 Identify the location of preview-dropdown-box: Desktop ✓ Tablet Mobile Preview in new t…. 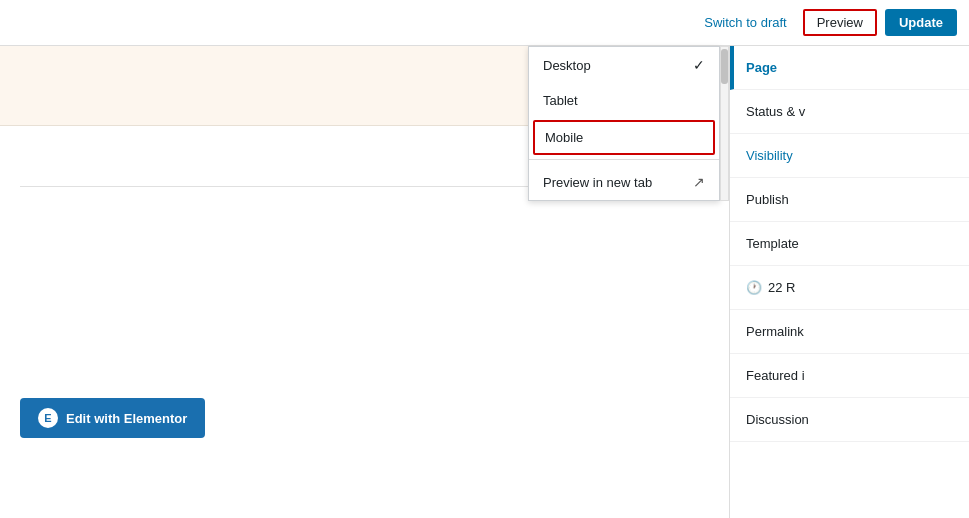
(624, 124).